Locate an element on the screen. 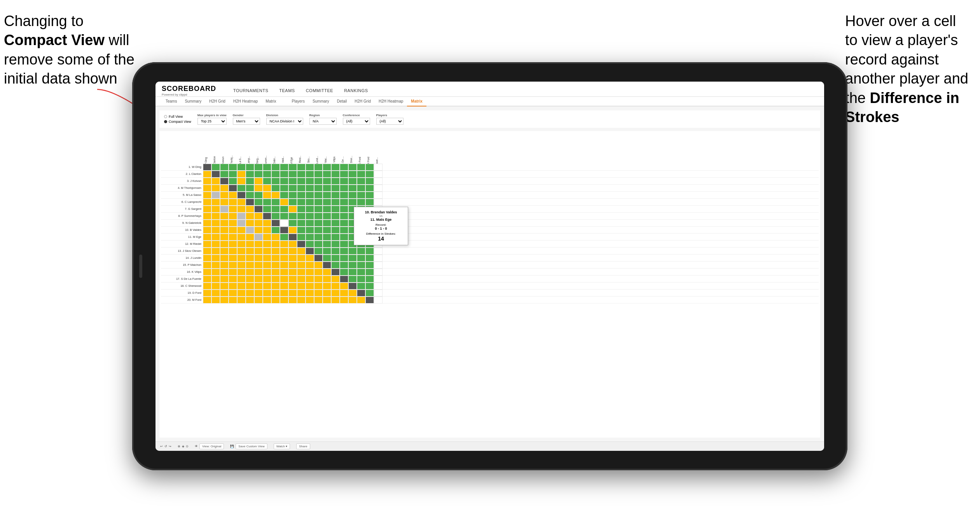 The width and height of the screenshot is (980, 527). forward-icon: ↪ is located at coordinates (170, 446).